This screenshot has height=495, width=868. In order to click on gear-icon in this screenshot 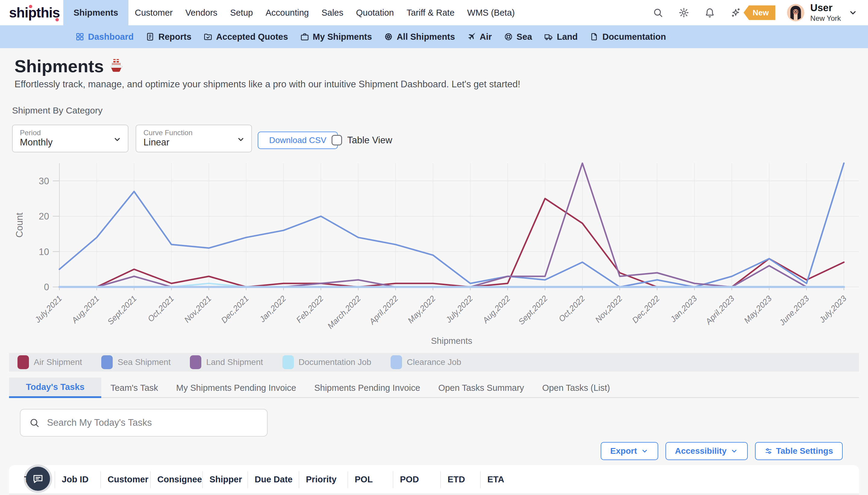, I will do `click(684, 13)`.